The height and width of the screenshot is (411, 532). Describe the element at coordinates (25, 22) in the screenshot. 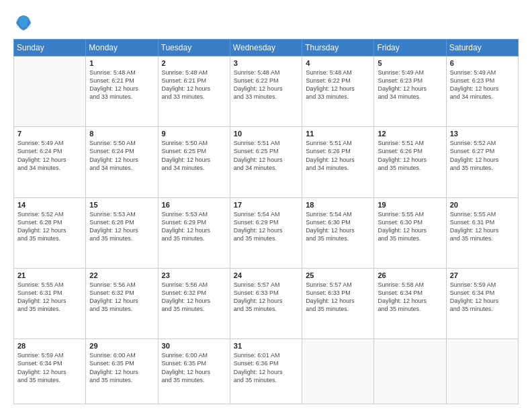

I see `logo` at that location.